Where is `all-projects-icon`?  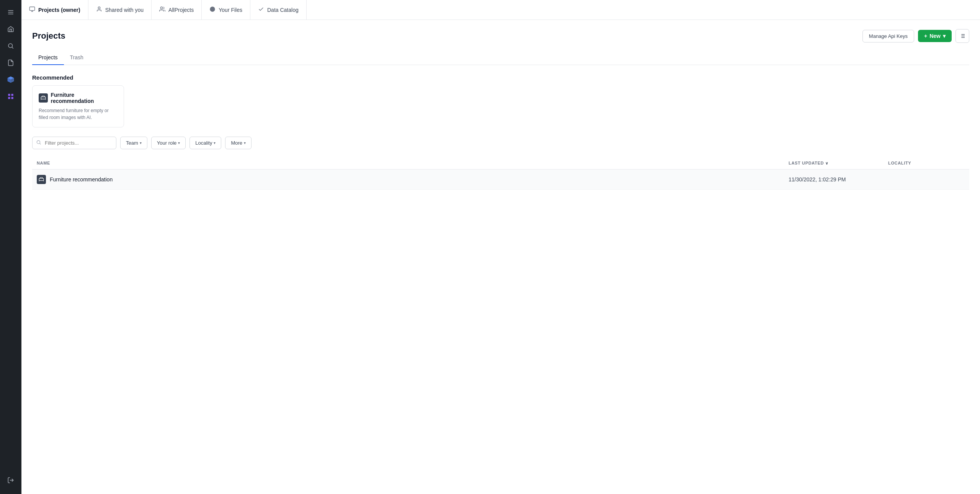
all-projects-icon is located at coordinates (162, 10).